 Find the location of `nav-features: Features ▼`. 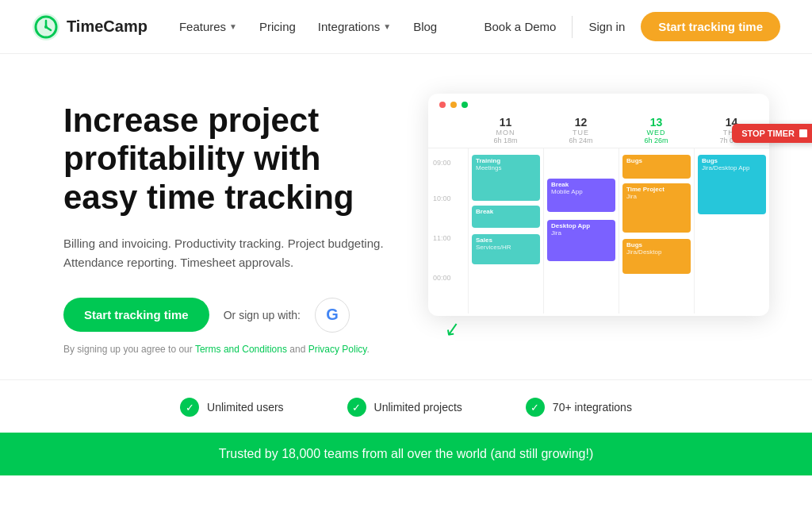

nav-features: Features ▼ is located at coordinates (208, 27).